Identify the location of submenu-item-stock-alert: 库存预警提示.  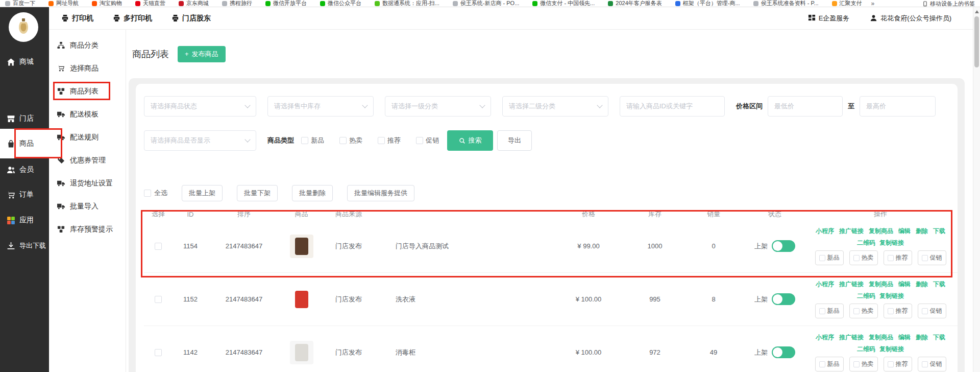
(87, 229).